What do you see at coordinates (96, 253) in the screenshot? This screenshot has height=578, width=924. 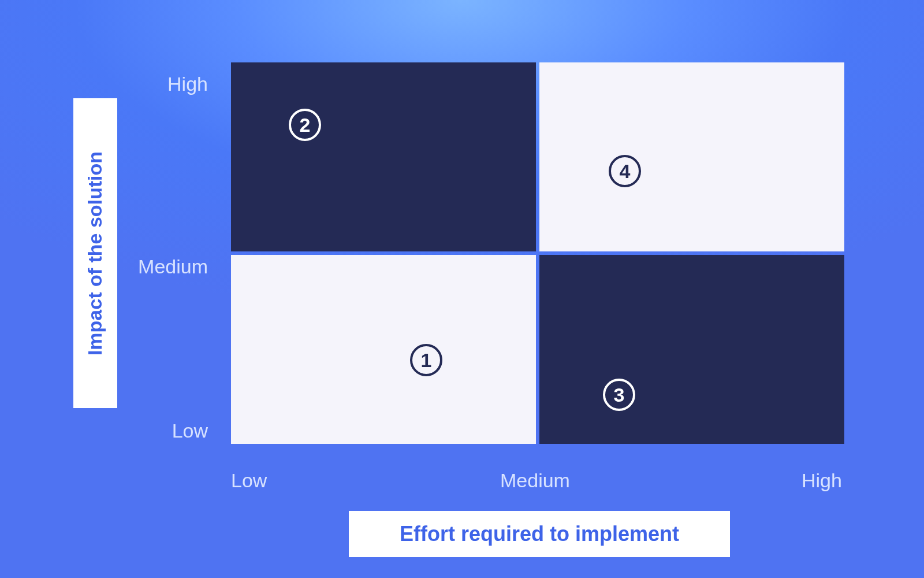 I see `y-axis-title-text: Impact of the solution` at bounding box center [96, 253].